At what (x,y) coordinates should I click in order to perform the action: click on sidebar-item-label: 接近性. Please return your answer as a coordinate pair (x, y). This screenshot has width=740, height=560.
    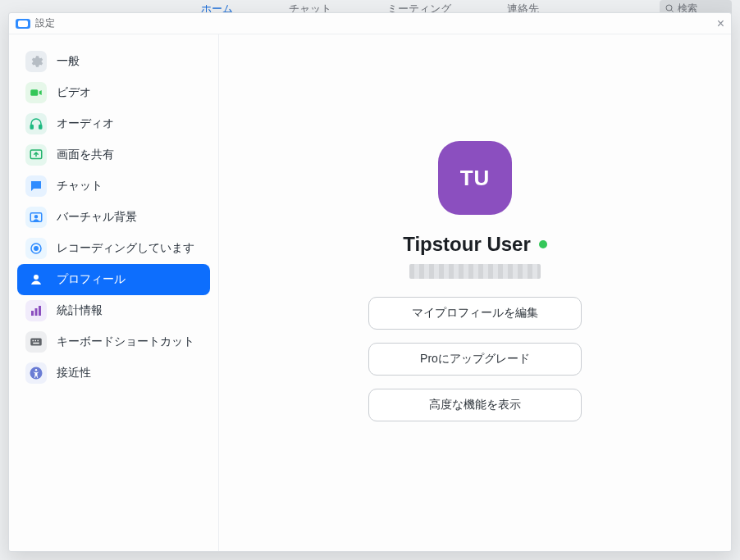
    Looking at the image, I should click on (74, 373).